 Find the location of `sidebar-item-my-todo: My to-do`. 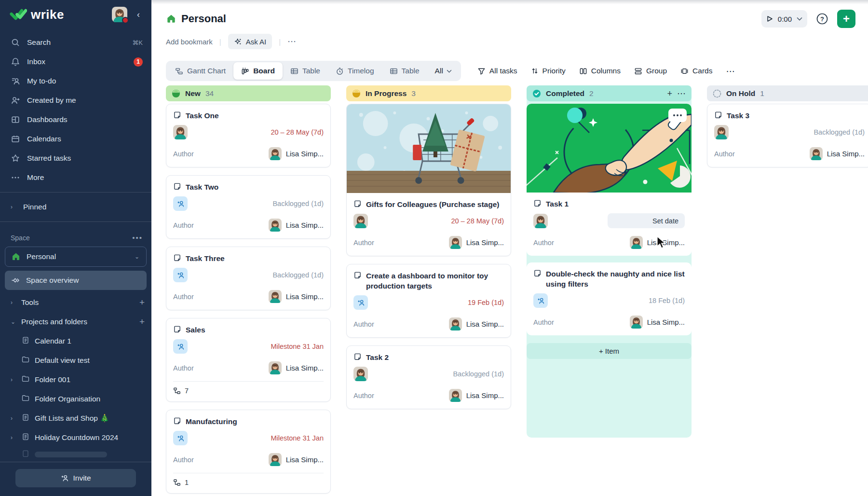

sidebar-item-my-todo: My to-do is located at coordinates (76, 81).